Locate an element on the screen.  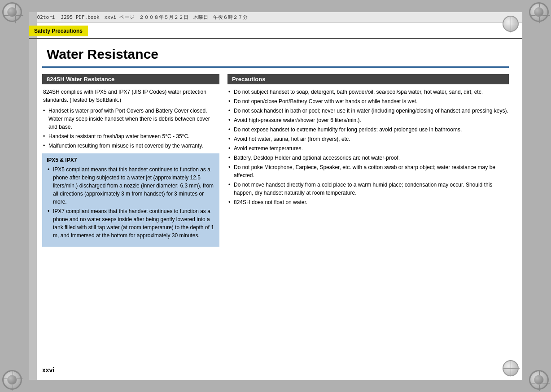
page-corner-tr is located at coordinates (511, 24).